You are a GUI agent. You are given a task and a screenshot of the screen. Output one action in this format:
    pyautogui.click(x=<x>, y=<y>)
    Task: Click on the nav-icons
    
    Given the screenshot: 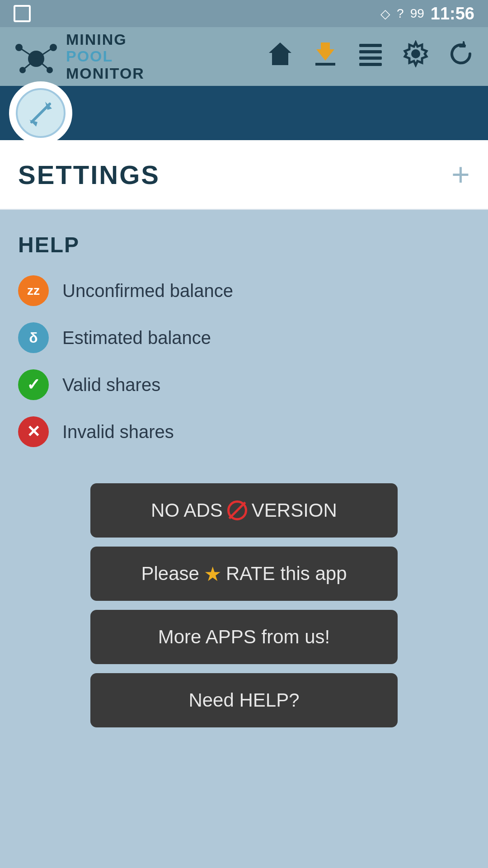 What is the action you would take?
    pyautogui.click(x=371, y=57)
    